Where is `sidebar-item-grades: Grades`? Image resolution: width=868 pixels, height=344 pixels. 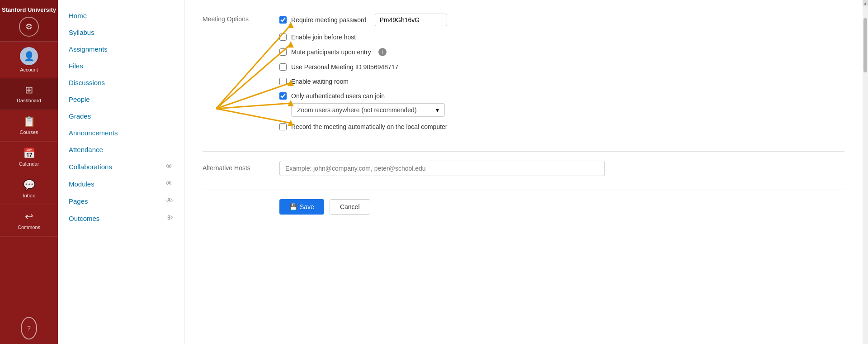 sidebar-item-grades: Grades is located at coordinates (121, 116).